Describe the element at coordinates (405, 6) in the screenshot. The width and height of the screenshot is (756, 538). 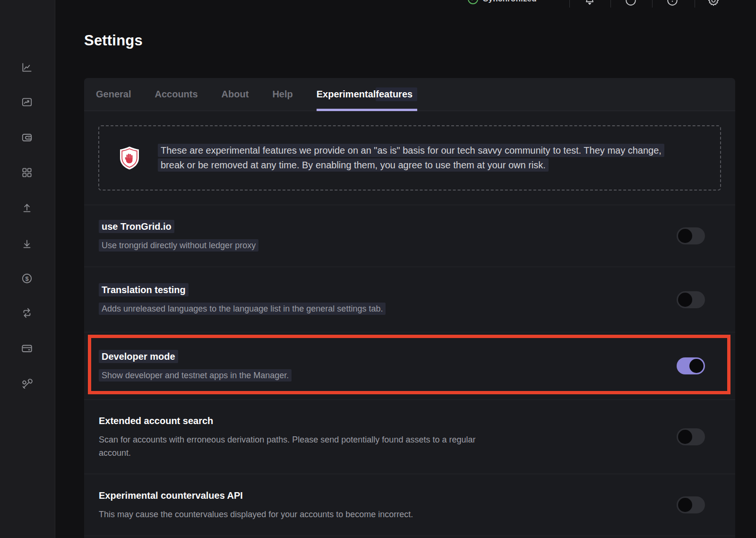
I see `topbar: ✓ Synchronized` at that location.